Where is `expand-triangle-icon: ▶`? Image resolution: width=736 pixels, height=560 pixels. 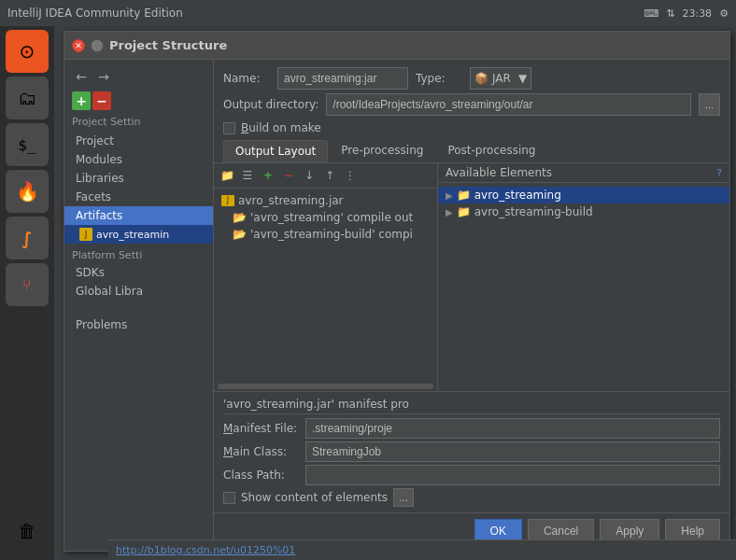
expand-triangle-icon: ▶ is located at coordinates (449, 196).